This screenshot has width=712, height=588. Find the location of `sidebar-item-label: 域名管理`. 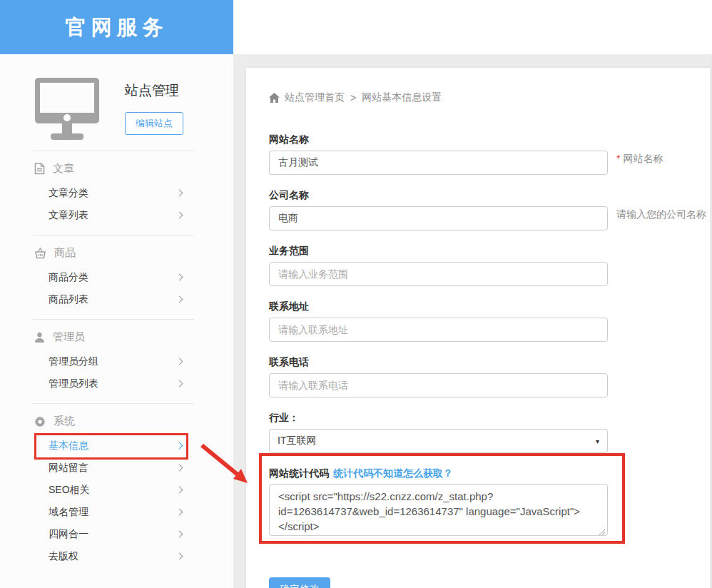

sidebar-item-label: 域名管理 is located at coordinates (68, 512).